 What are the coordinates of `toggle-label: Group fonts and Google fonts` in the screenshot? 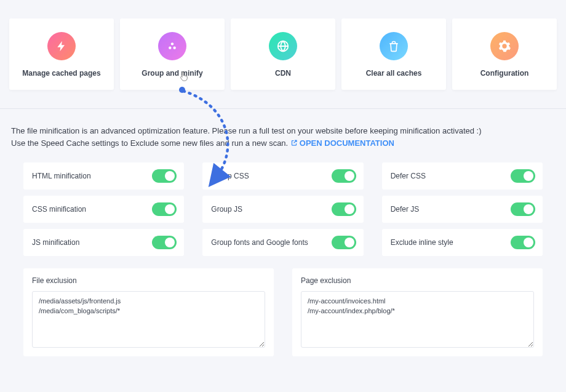 It's located at (260, 242).